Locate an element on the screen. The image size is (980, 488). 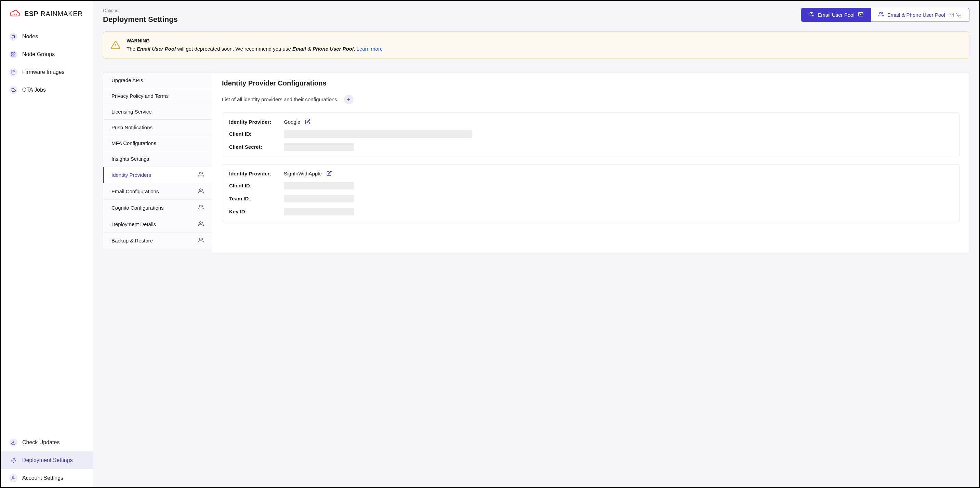
field-value: Google is located at coordinates (297, 122).